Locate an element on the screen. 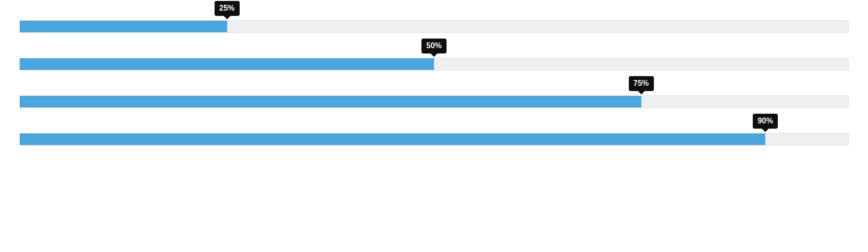 This screenshot has height=252, width=868. progress-tooltip-label: 50% is located at coordinates (434, 45).